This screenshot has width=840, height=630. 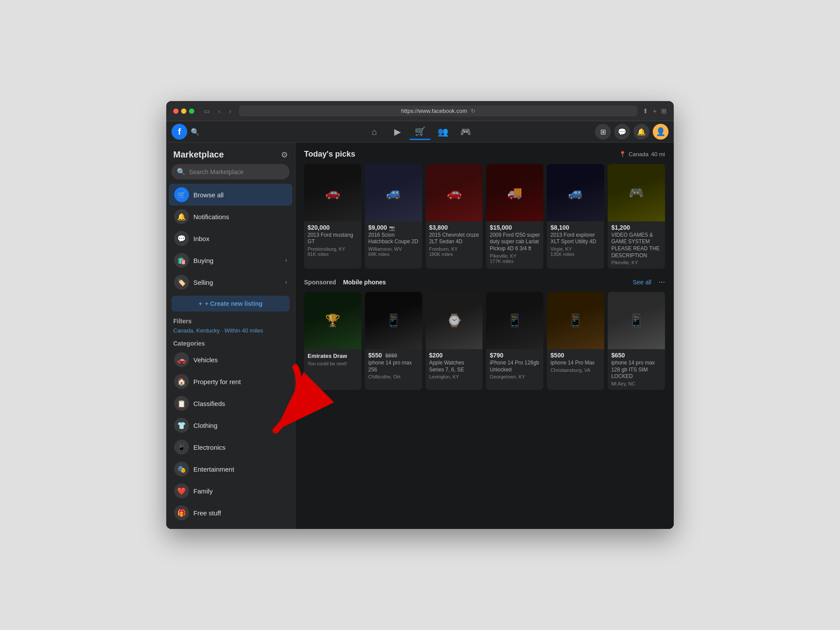 I want to click on product-name: 2013 Ford explorer XLT Sport Utility 4D, so click(x=576, y=239).